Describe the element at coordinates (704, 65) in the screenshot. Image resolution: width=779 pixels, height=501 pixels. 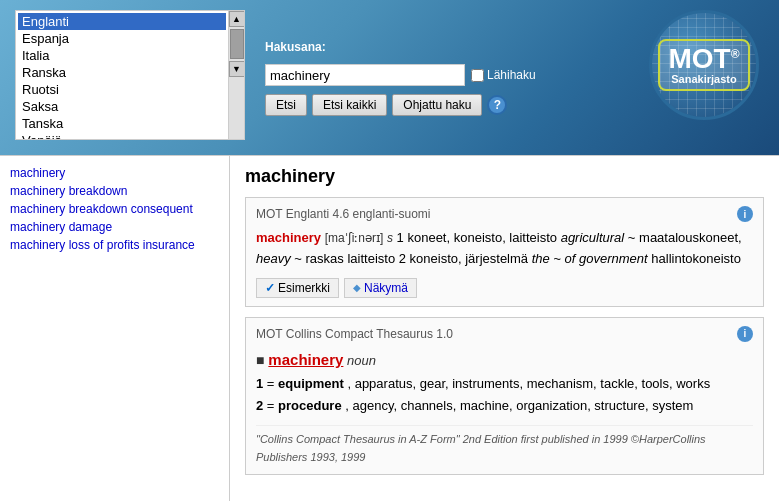
I see `mot-globe: MOT® Sanakirjasto` at that location.